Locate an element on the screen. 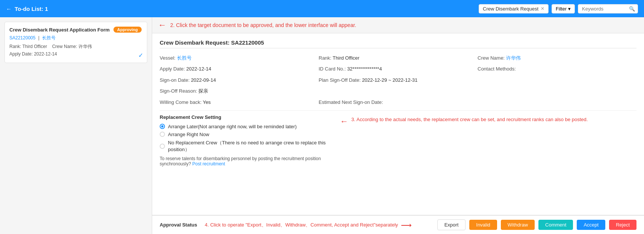 This screenshot has width=644, height=234. detail-spacer4 is located at coordinates (557, 102).